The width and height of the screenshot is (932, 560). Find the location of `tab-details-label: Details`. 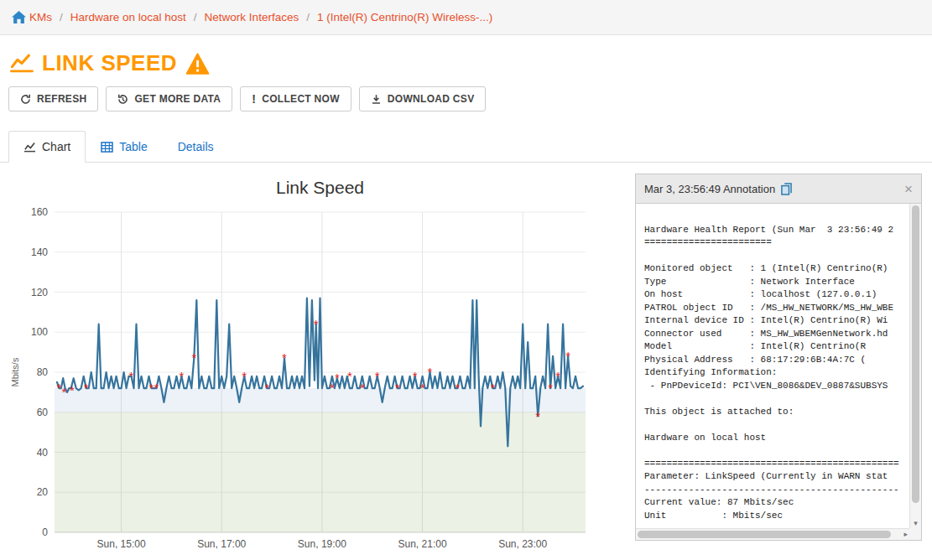

tab-details-label: Details is located at coordinates (196, 147).